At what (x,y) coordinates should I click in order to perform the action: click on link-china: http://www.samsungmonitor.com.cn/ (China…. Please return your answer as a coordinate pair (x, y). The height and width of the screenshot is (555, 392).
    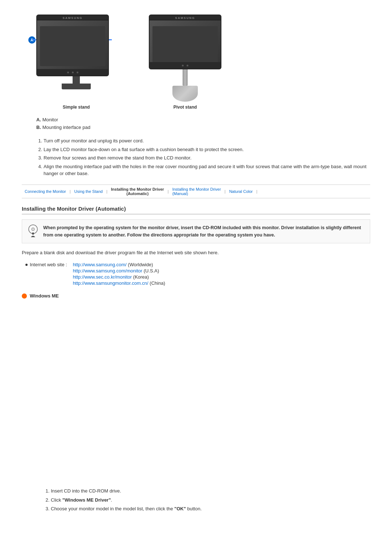
    Looking at the image, I should click on (119, 283).